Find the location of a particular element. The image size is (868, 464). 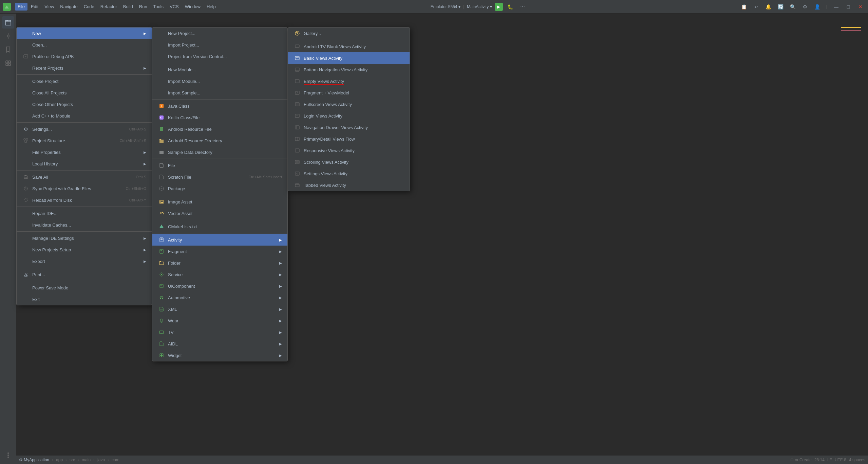

menu-run: Run is located at coordinates (143, 7).